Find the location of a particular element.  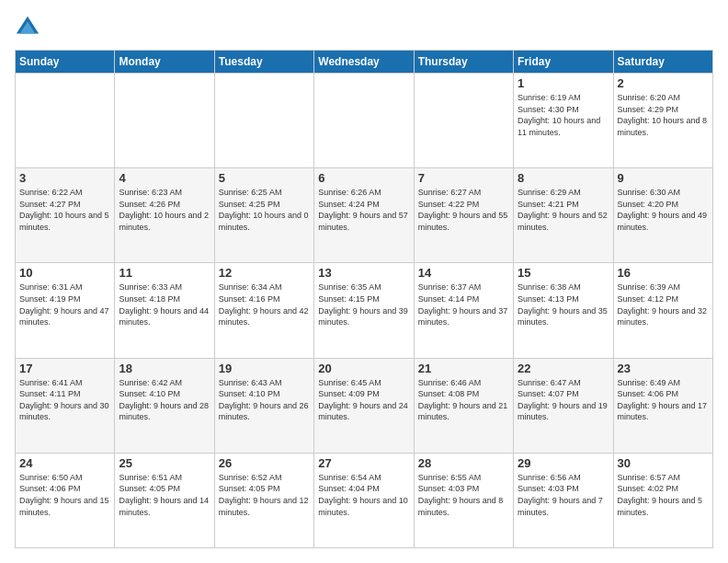

day-info: Sunrise: 6:34 AM Sunset: 4:16 PM Dayligh… is located at coordinates (265, 304).